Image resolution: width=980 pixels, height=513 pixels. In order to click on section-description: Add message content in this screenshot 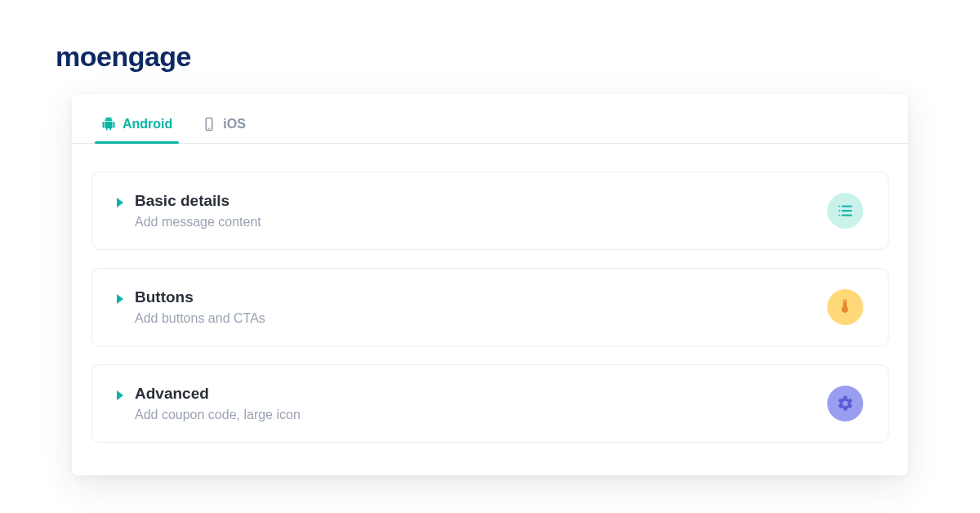, I will do `click(198, 222)`.